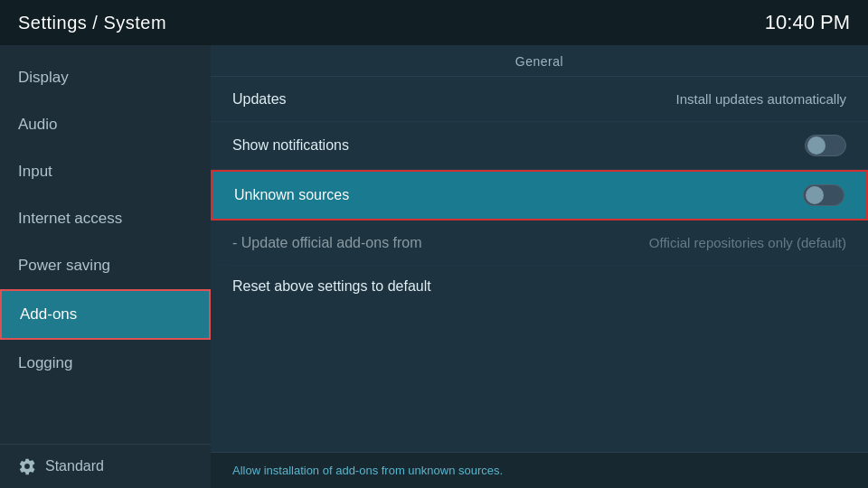  I want to click on footer-hint-text: Allow installation of add-ons from unkno…, so click(367, 470).